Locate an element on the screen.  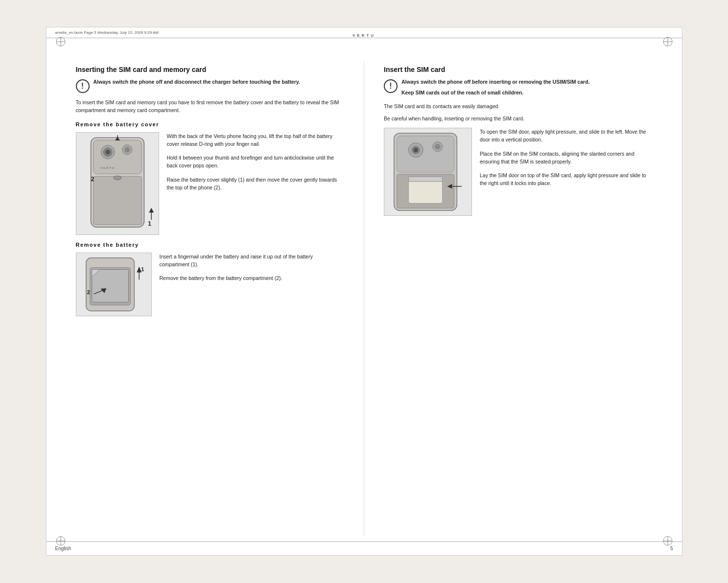
battery-cover-figure: VERTU 2 1 is located at coordinates (117, 184).